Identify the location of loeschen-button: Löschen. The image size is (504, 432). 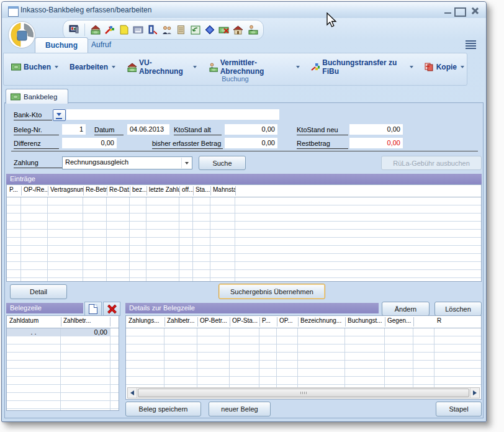
(458, 309).